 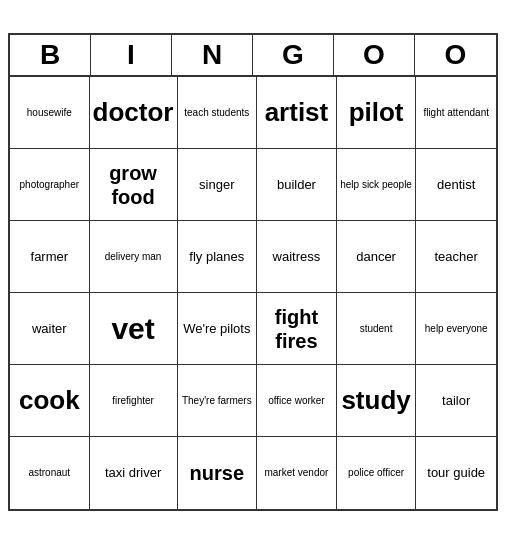 What do you see at coordinates (377, 257) in the screenshot?
I see `bingo-cell-16: dancer` at bounding box center [377, 257].